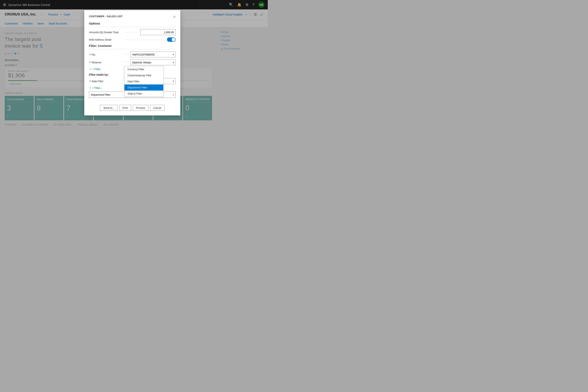 The image size is (588, 392). What do you see at coordinates (90, 88) in the screenshot?
I see `add-filter-icon-2: ＋` at bounding box center [90, 88].